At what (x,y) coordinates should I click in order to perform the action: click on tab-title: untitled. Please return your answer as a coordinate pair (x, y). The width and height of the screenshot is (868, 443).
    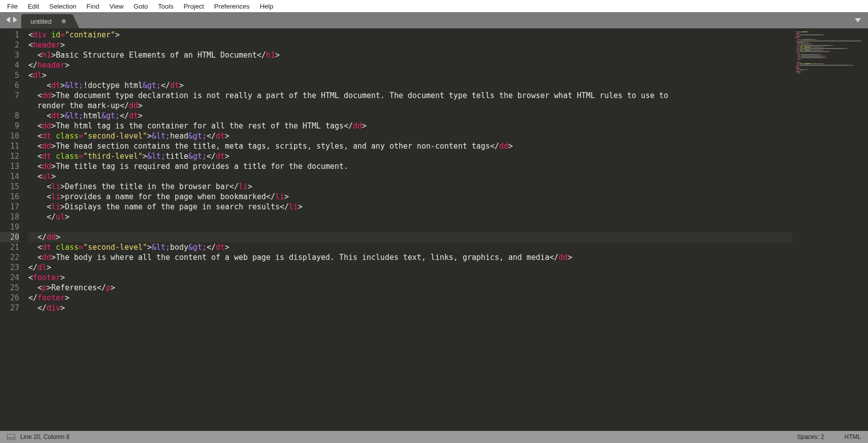
    Looking at the image, I should click on (41, 21).